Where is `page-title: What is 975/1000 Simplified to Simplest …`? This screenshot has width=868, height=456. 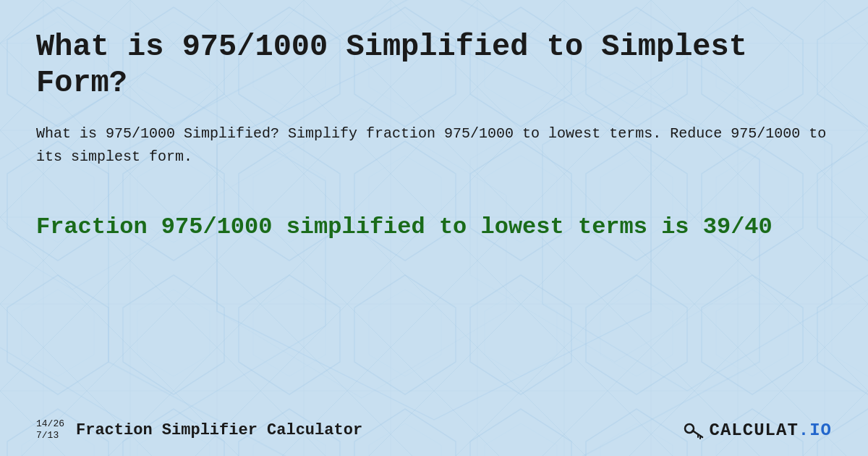
page-title: What is 975/1000 Simplified to Simplest … is located at coordinates (434, 65).